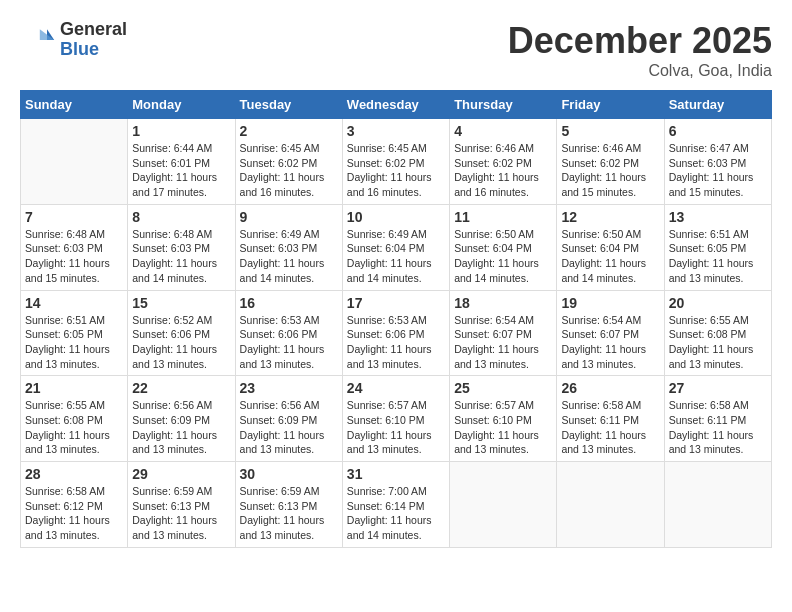 The width and height of the screenshot is (792, 612). Describe the element at coordinates (396, 419) in the screenshot. I see `calendar-week-4: 21Sunrise: 6:55 AMSunset: 6:08 PMDayligh…` at that location.